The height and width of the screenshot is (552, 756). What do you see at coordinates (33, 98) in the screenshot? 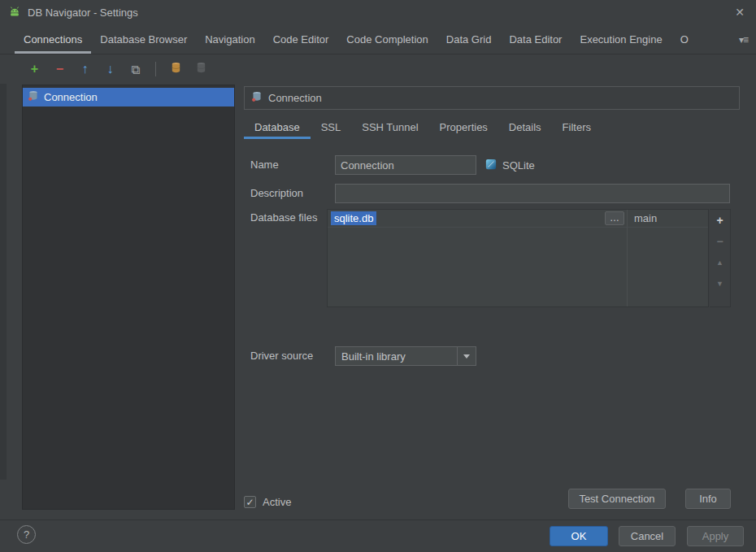
I see `connection-db-icon` at bounding box center [33, 98].